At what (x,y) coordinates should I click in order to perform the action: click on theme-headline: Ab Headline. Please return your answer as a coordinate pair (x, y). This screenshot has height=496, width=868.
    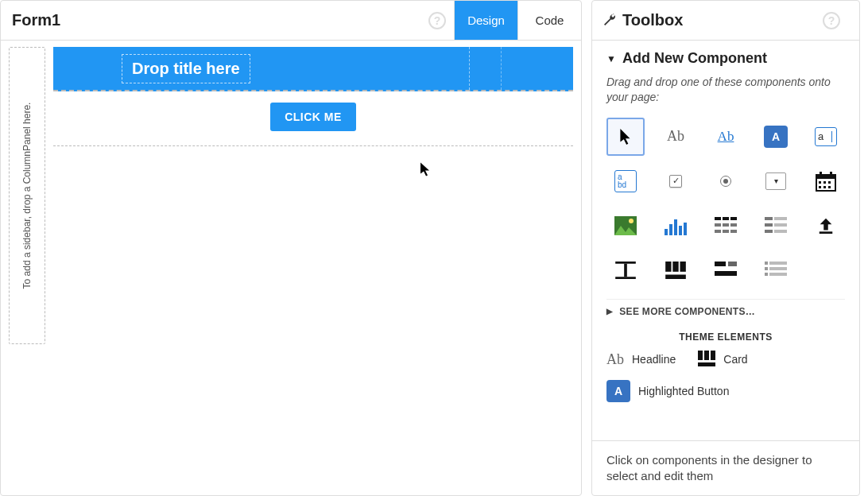
    Looking at the image, I should click on (641, 359).